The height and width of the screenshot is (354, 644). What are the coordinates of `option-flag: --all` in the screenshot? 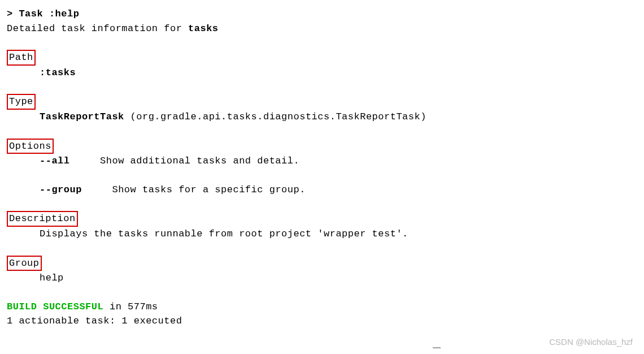 It's located at (55, 161).